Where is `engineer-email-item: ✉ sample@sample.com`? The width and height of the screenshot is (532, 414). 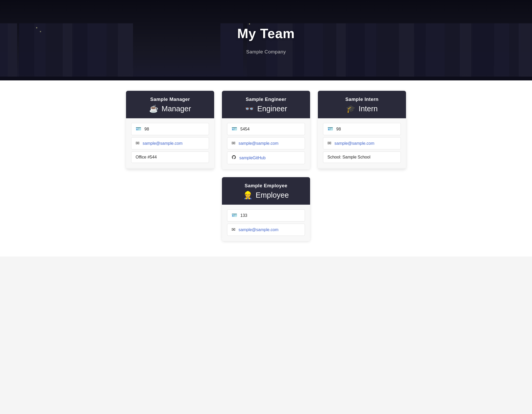 engineer-email-item: ✉ sample@sample.com is located at coordinates (266, 143).